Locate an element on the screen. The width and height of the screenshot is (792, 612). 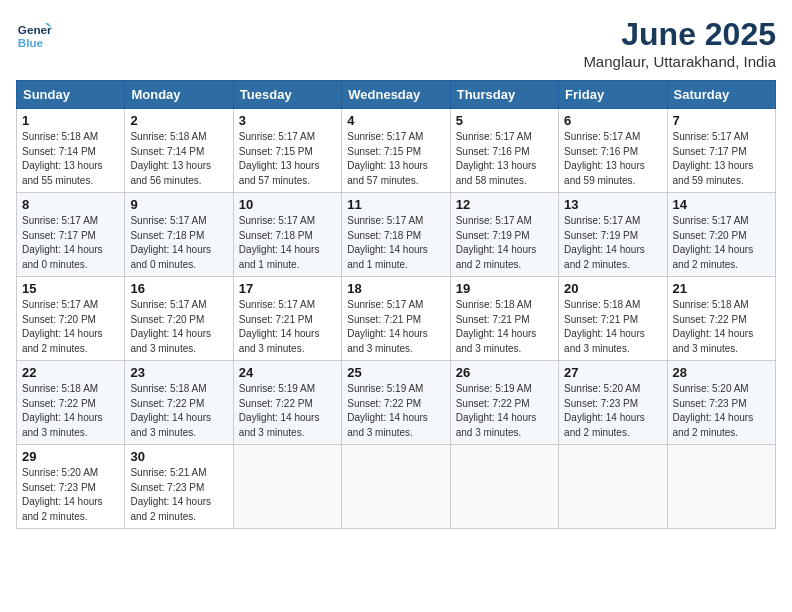
day-number: 28 is located at coordinates (722, 372).